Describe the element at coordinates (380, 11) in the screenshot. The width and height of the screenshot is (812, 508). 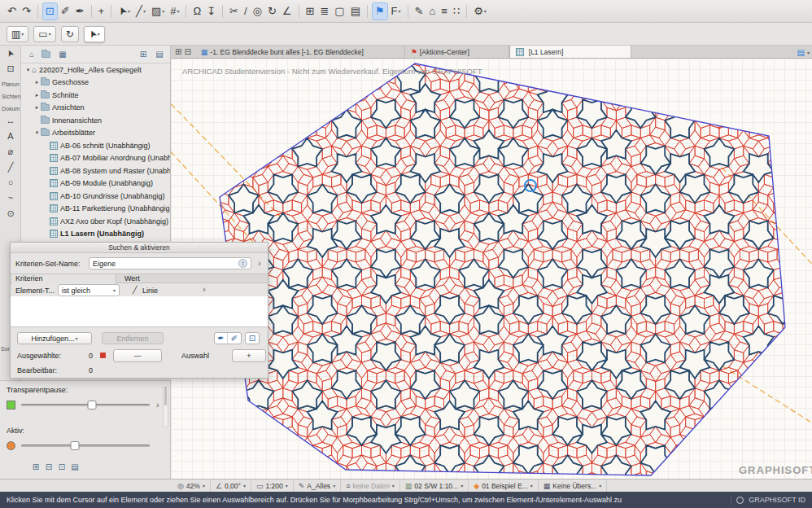
I see `action-flag-button: ⚑` at that location.